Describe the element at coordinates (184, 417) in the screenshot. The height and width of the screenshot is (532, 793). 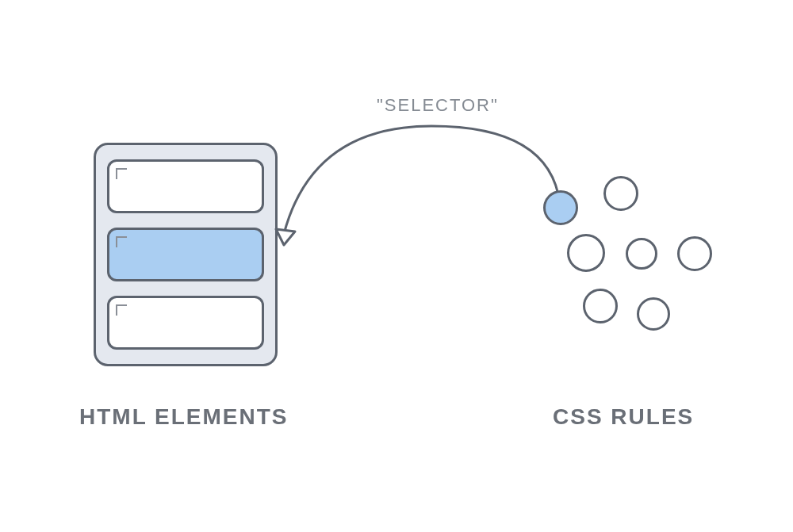
I see `html-elements-label: HTML ELEMENTS` at that location.